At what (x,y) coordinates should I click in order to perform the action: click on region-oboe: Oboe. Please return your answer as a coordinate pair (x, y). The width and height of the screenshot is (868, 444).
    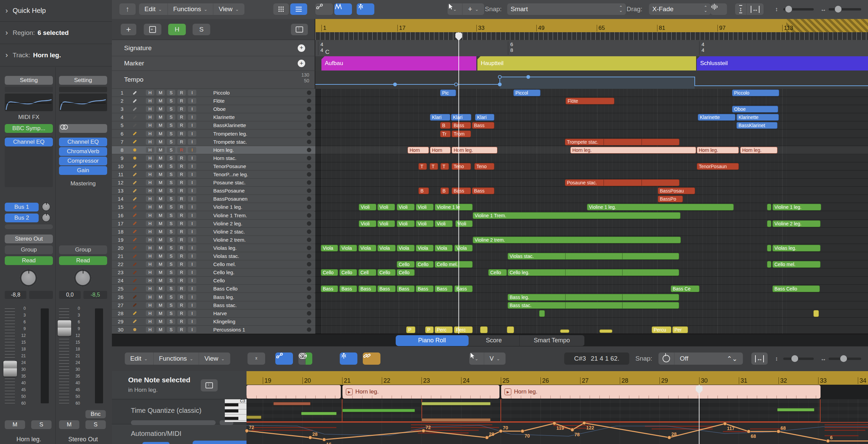
    Looking at the image, I should click on (755, 109).